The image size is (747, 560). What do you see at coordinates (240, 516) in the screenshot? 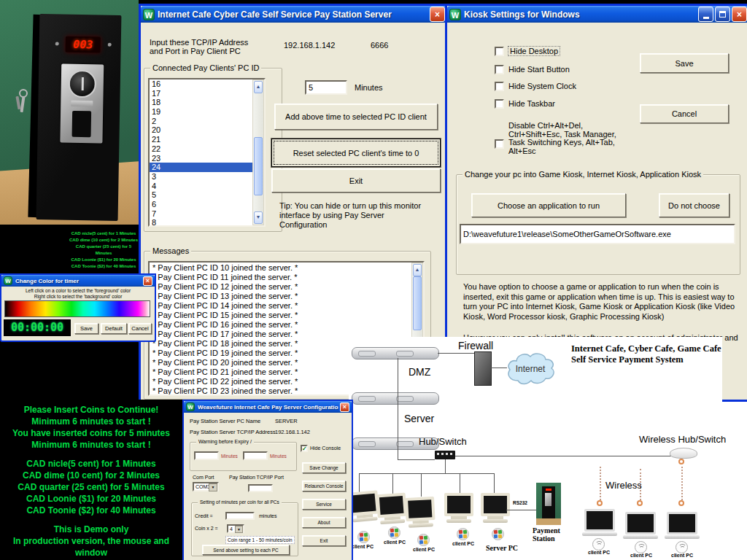
I see `credit-input` at bounding box center [240, 516].